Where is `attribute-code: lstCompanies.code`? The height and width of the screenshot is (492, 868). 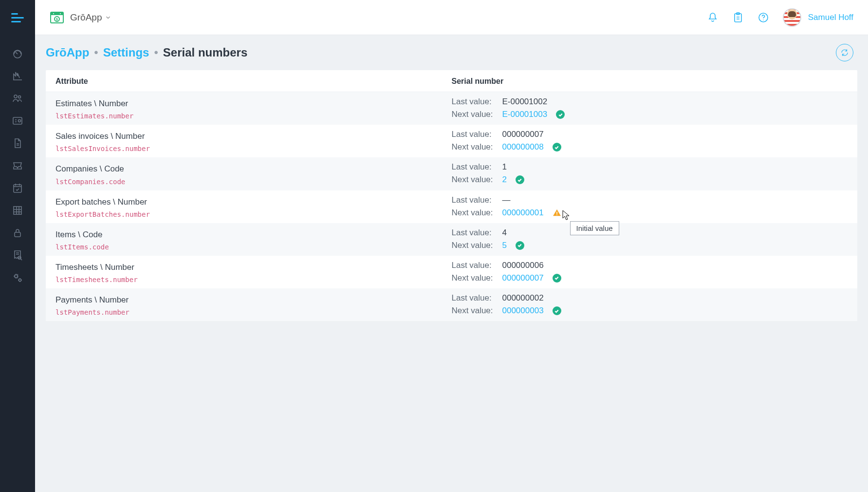 attribute-code: lstCompanies.code is located at coordinates (254, 182).